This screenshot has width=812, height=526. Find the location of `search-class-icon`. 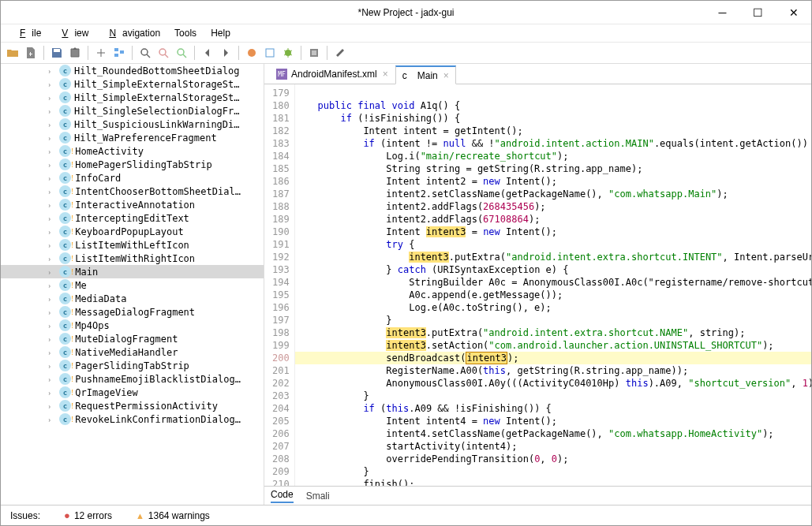

search-class-icon is located at coordinates (163, 53).